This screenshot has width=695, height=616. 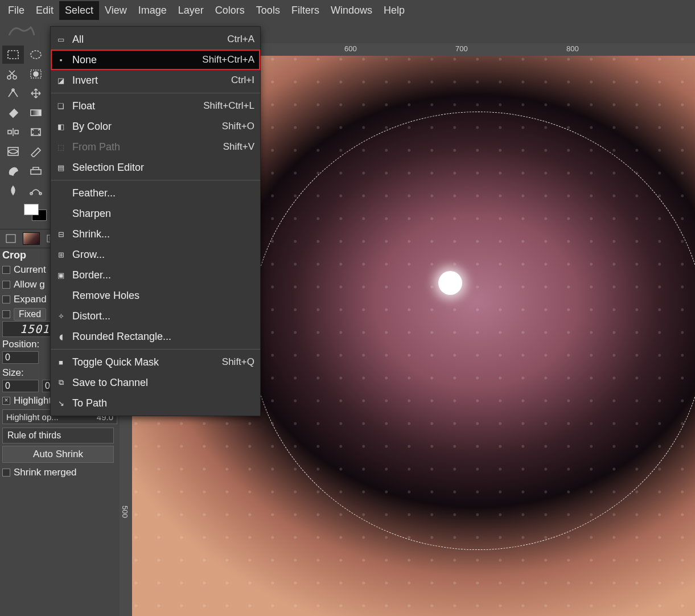 What do you see at coordinates (61, 403) in the screenshot?
I see `menu-item-icon: ↘` at bounding box center [61, 403].